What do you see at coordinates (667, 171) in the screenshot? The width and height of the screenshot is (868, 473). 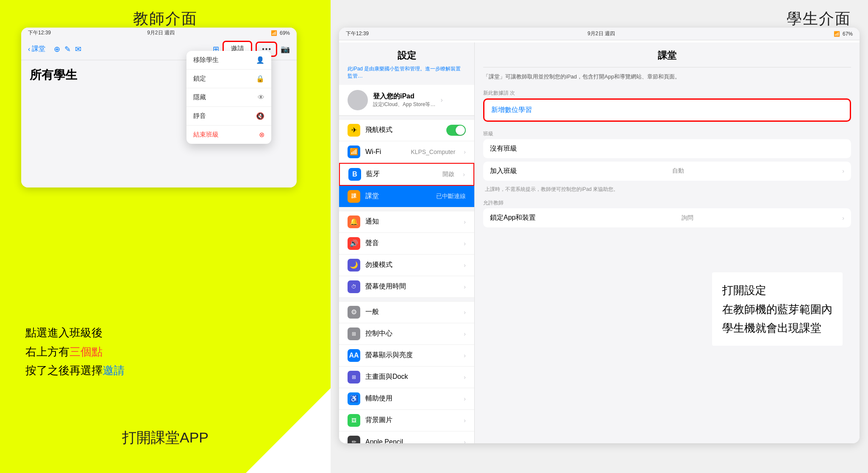 I see `join-class-row: 加入班級 自動 ›` at bounding box center [667, 171].